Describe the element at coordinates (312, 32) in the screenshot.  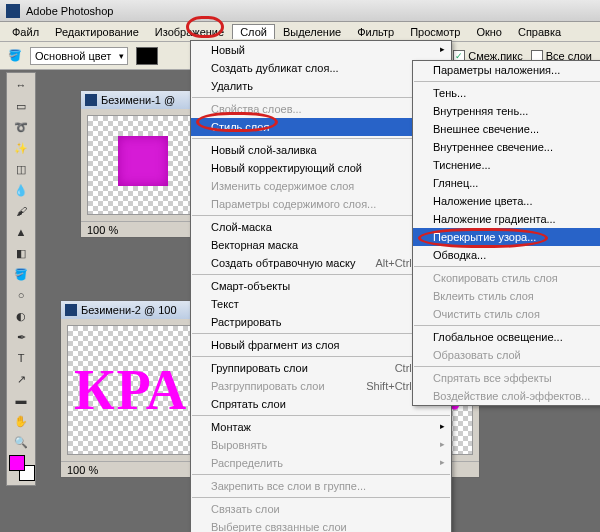
I see `menu-Выделение: Выделение` at that location.